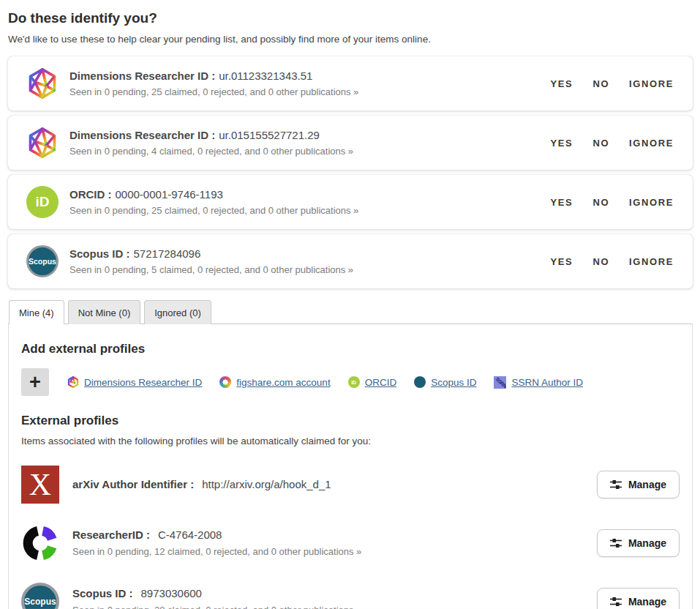 This screenshot has height=609, width=700. I want to click on profile-label: arXiv Author Identifier :, so click(133, 485).